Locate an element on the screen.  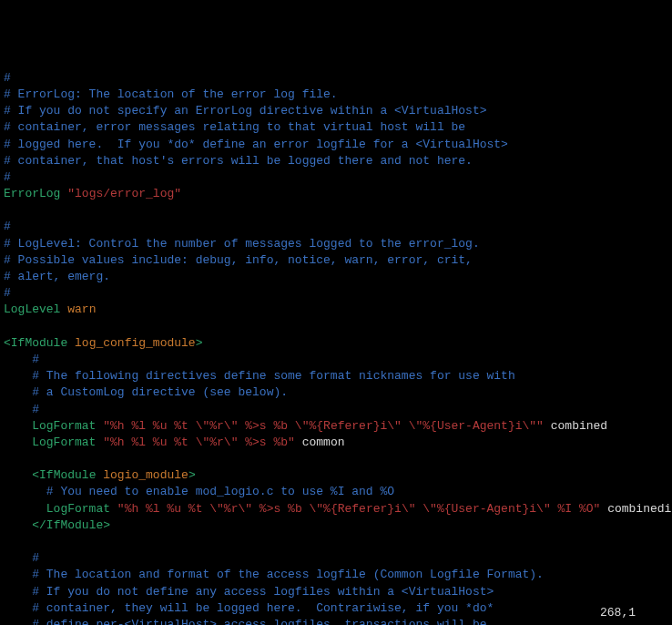
comment-line: # a CustomLog directive (see below). is located at coordinates (146, 392).